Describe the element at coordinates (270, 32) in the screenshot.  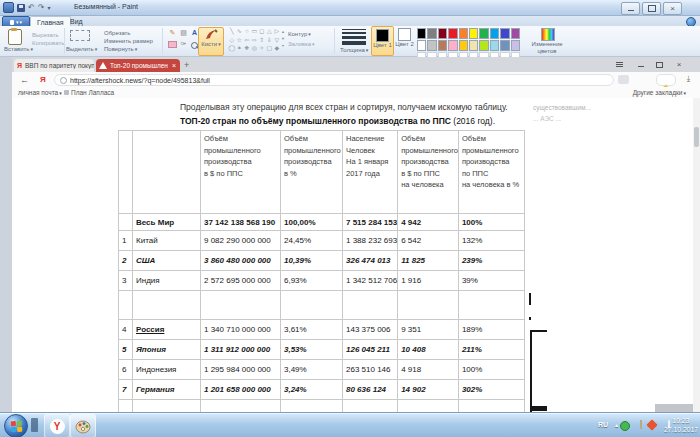
I see `shape-icon: △` at that location.